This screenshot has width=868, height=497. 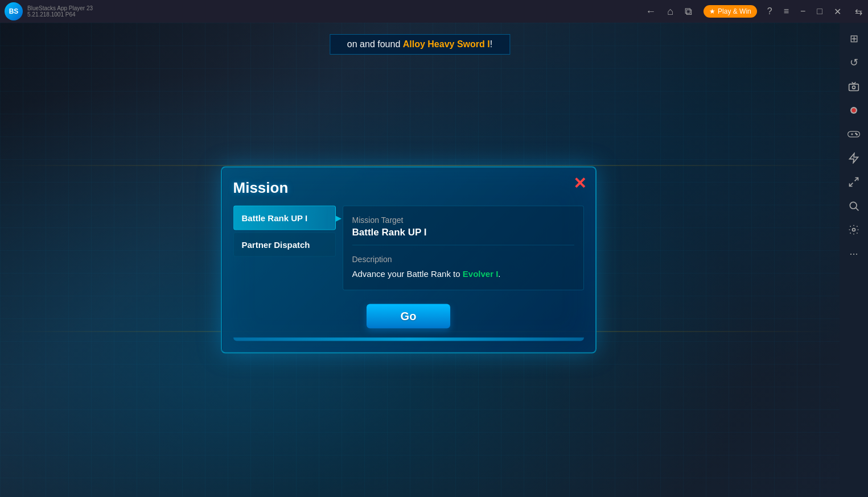 What do you see at coordinates (285, 245) in the screenshot?
I see `tab-partner-dispatch: Partner Dispatch` at bounding box center [285, 245].